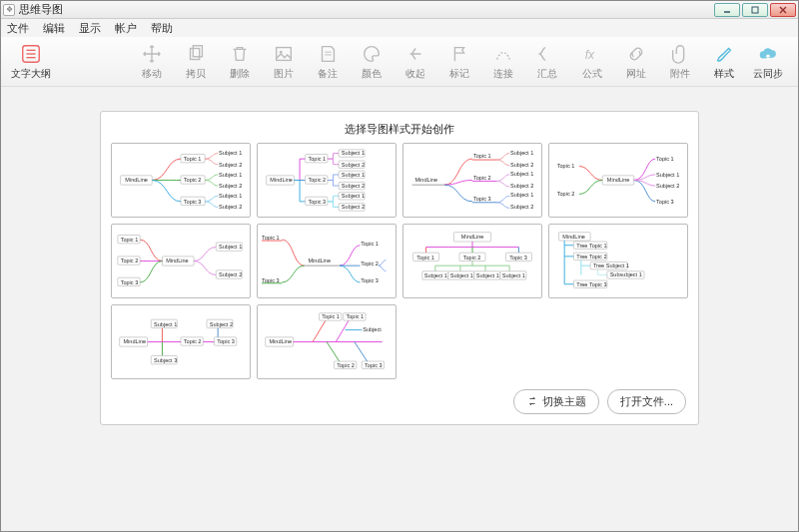 The height and width of the screenshot is (532, 799). I want to click on toolbar: 文字大纲 移动 拷贝 删除 图片 备注 颜色 收起 标记 连接 汇总 fx公式 …, so click(400, 62).